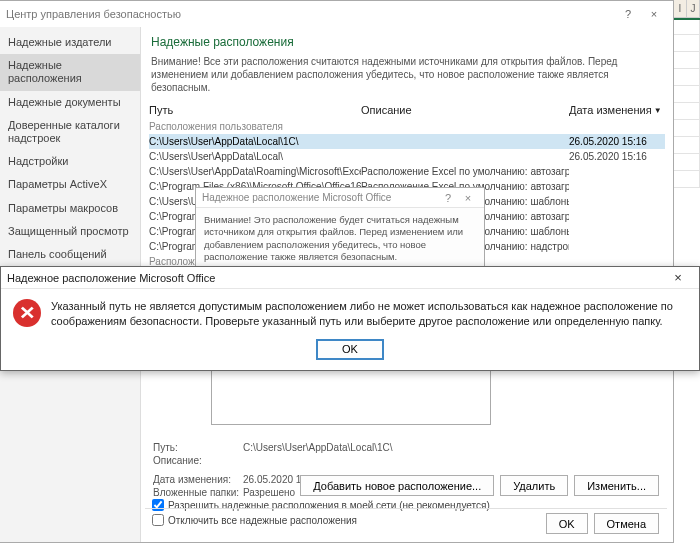  I want to click on detail-path-value: C:\Users\User\AppData\Local\1C\, so click(318, 448).